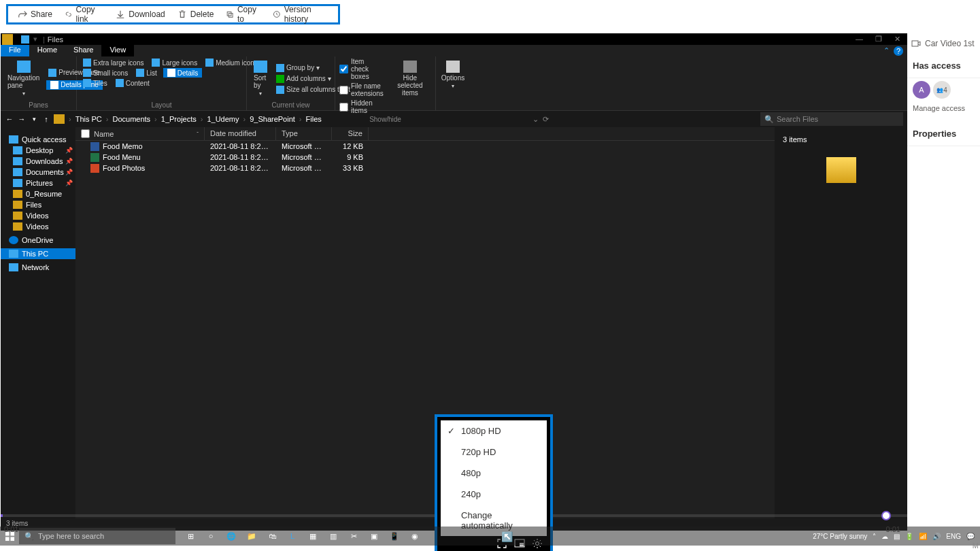 The image size is (980, 551). Describe the element at coordinates (272, 536) in the screenshot. I see `store-icon: 🛍` at that location.